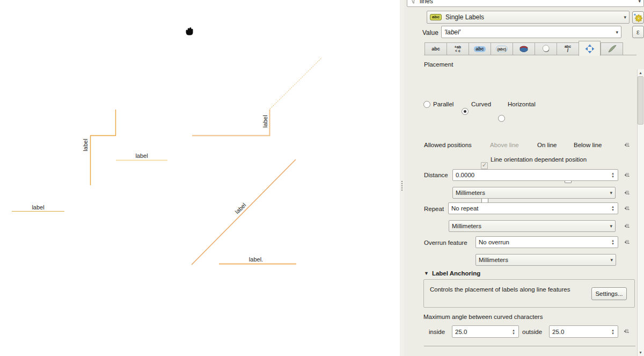 This screenshot has height=356, width=644. What do you see at coordinates (501, 118) in the screenshot?
I see `radio-horizontal` at bounding box center [501, 118].